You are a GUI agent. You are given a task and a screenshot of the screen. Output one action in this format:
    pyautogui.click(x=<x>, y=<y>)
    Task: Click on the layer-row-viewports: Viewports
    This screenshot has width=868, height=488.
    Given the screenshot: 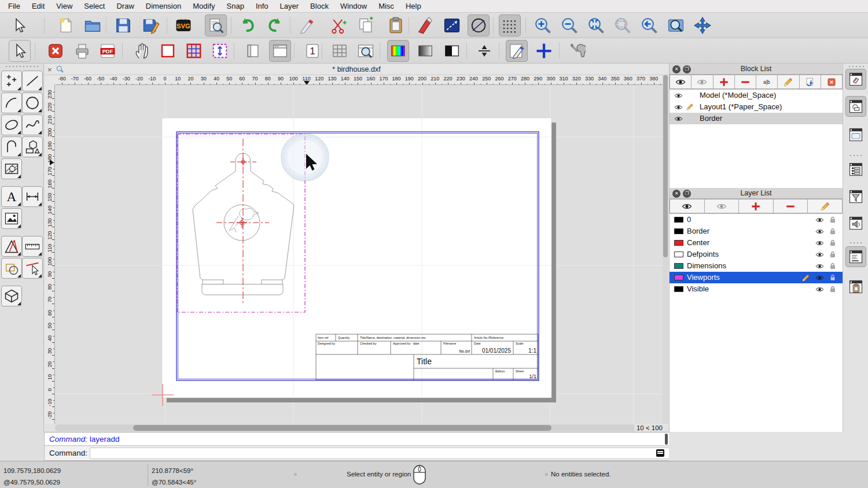 What is the action you would take?
    pyautogui.click(x=756, y=278)
    